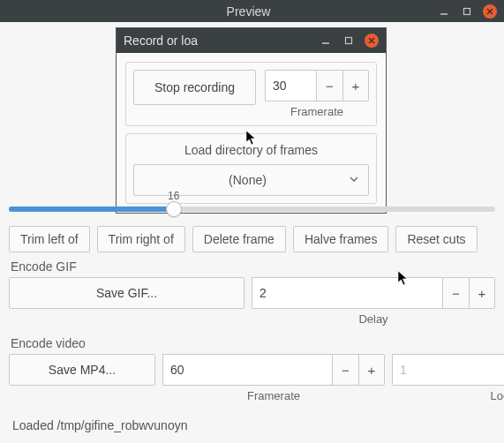  What do you see at coordinates (482, 293) in the screenshot?
I see `gif-delay-plus: +` at bounding box center [482, 293].